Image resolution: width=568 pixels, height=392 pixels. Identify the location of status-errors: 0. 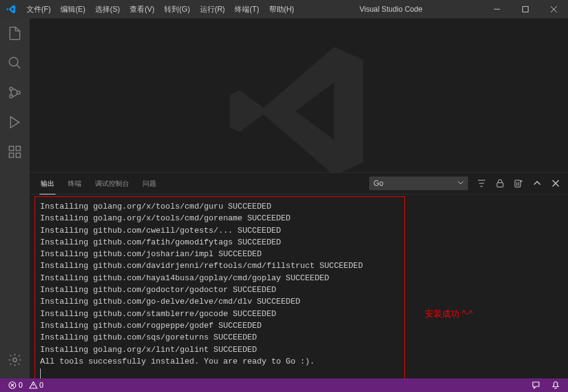
(15, 385).